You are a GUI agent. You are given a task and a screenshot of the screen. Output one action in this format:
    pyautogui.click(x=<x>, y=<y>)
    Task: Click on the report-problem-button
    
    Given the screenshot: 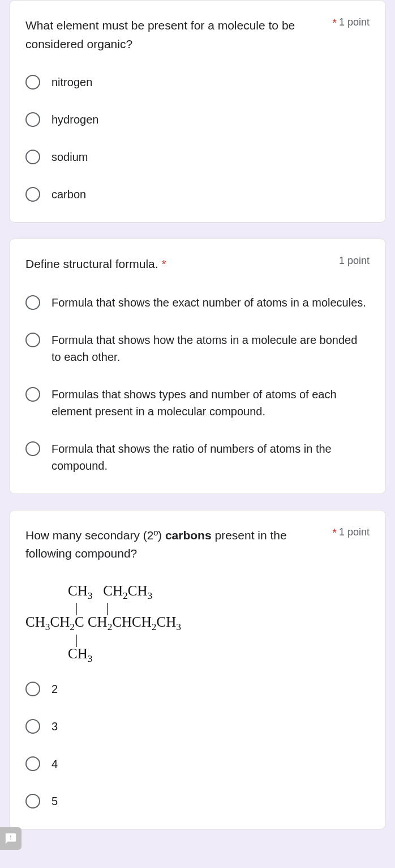 What is the action you would take?
    pyautogui.click(x=11, y=836)
    